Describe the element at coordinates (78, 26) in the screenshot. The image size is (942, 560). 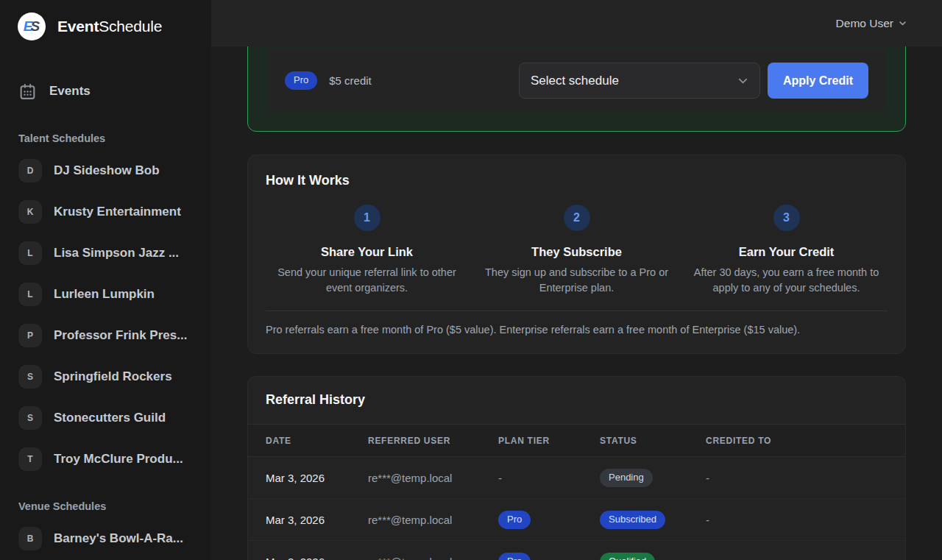
I see `brand-name-bold: Event` at that location.